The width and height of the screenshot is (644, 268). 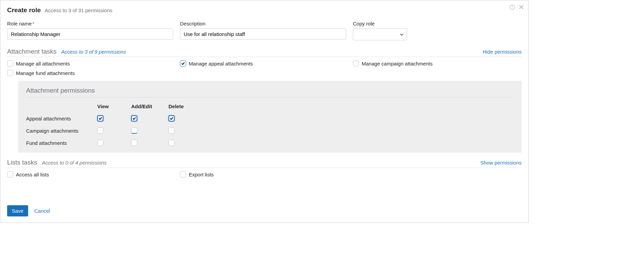 I want to click on cb-campaign-view, so click(x=100, y=131).